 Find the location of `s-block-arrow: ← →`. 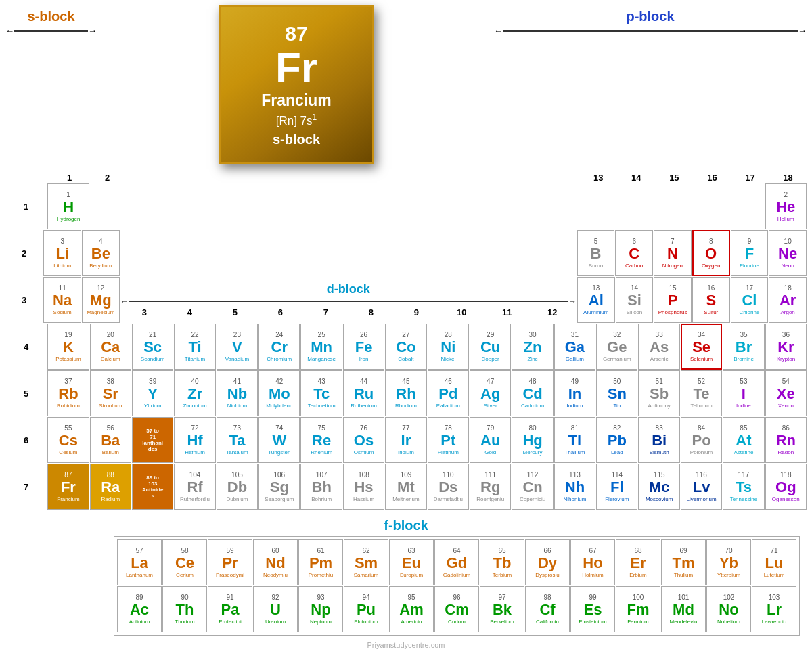

s-block-arrow: ← → is located at coordinates (51, 31).